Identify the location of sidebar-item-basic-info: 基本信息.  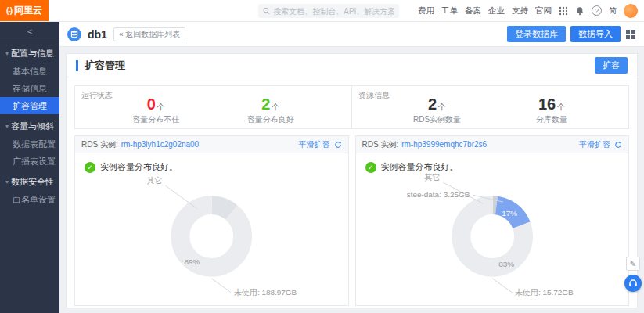
(30, 71).